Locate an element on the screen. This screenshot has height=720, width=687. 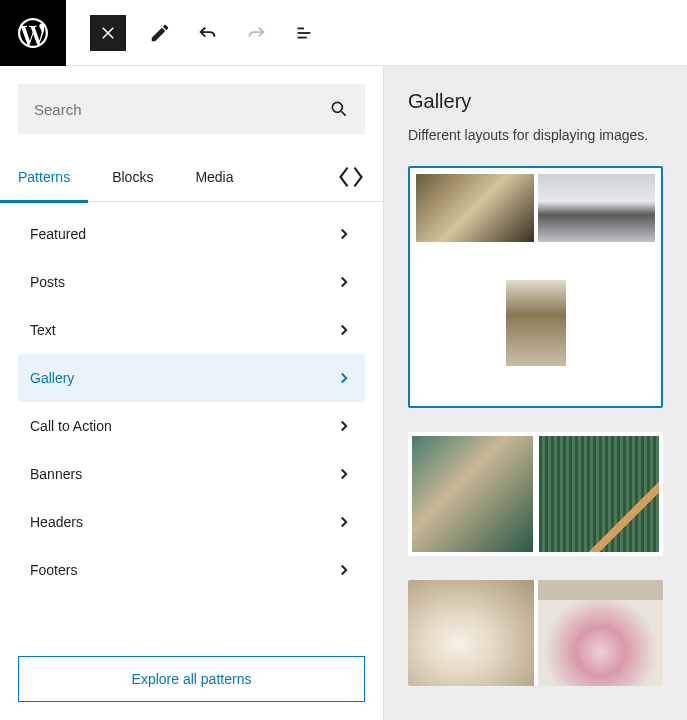
pencil-icon is located at coordinates (160, 33).